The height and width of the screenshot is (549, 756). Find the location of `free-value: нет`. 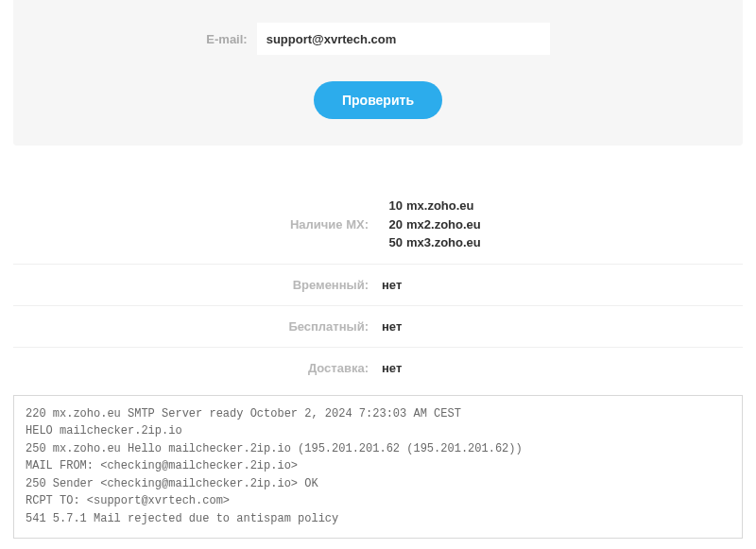

free-value: нет is located at coordinates (560, 327).